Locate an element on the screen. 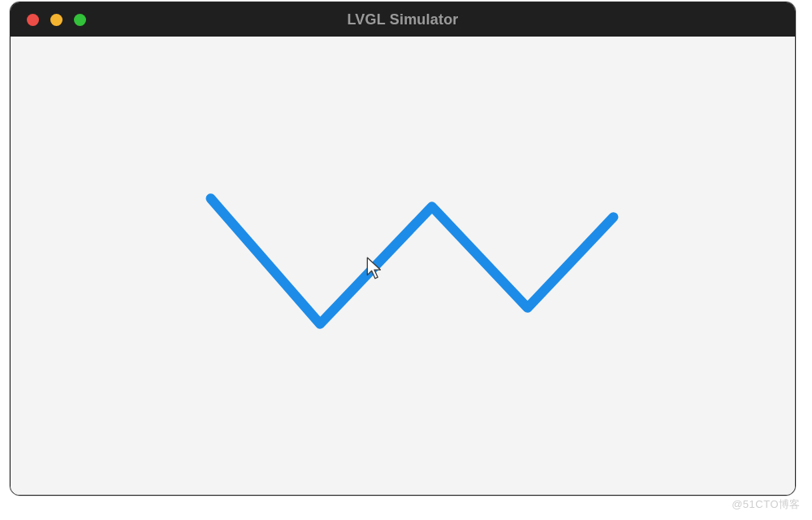 This screenshot has width=812, height=520. minimize-button is located at coordinates (57, 20).